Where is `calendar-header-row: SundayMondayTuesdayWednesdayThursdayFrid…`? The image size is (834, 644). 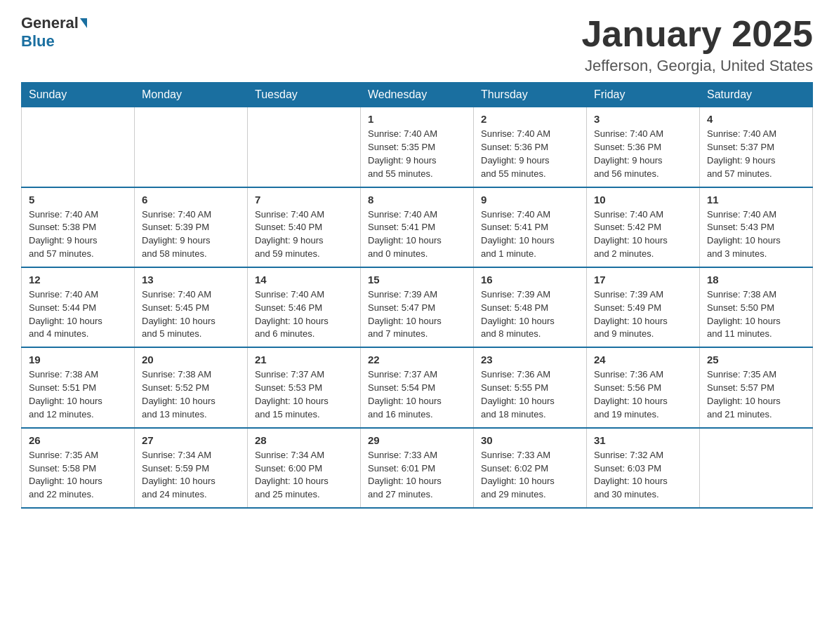
calendar-header-row: SundayMondayTuesdayWednesdayThursdayFrid… is located at coordinates (417, 95).